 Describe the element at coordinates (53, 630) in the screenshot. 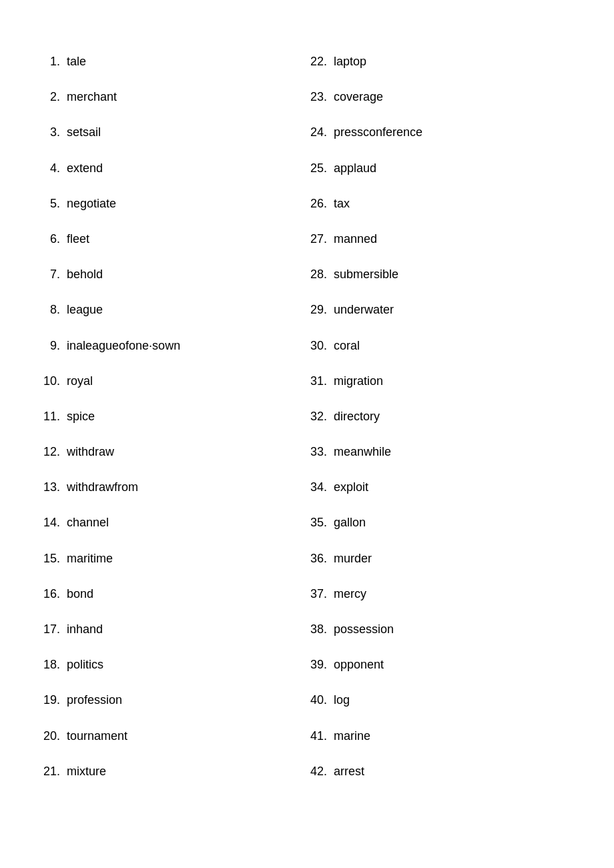

I see `item-number: 17.` at that location.